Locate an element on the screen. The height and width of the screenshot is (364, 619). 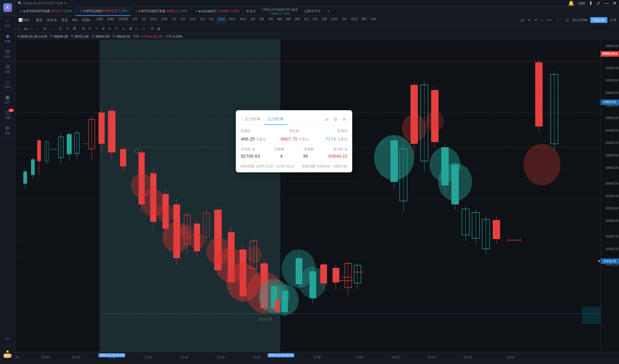
sidebar-item-tablet: ▭ is located at coordinates (8, 339).